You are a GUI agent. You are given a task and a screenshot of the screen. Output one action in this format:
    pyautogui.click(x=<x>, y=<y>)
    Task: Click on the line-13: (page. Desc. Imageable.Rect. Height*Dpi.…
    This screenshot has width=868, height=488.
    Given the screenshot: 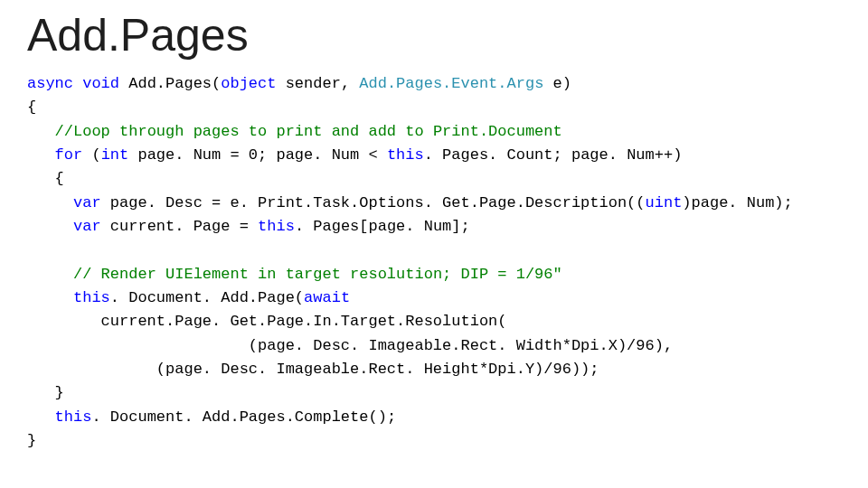 What is the action you would take?
    pyautogui.click(x=313, y=369)
    